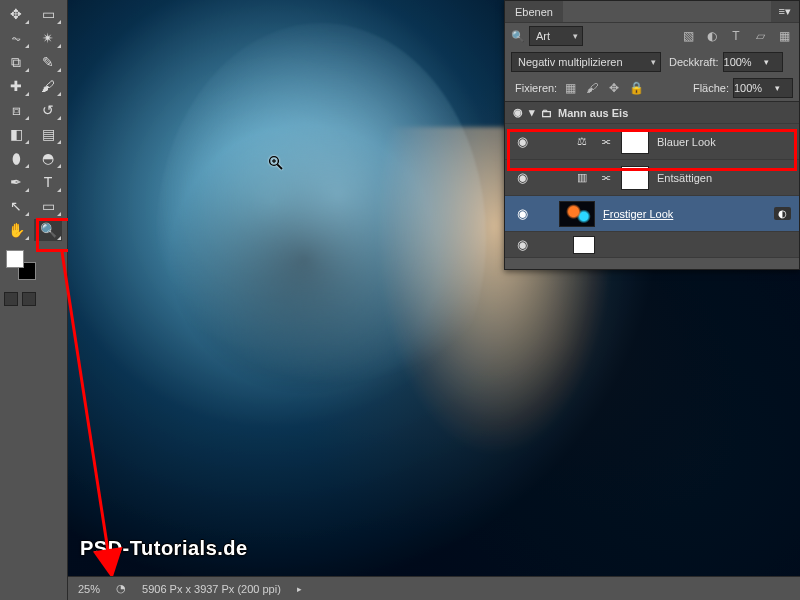 This screenshot has height=600, width=800. I want to click on tool-path: ↖, so click(16, 206).